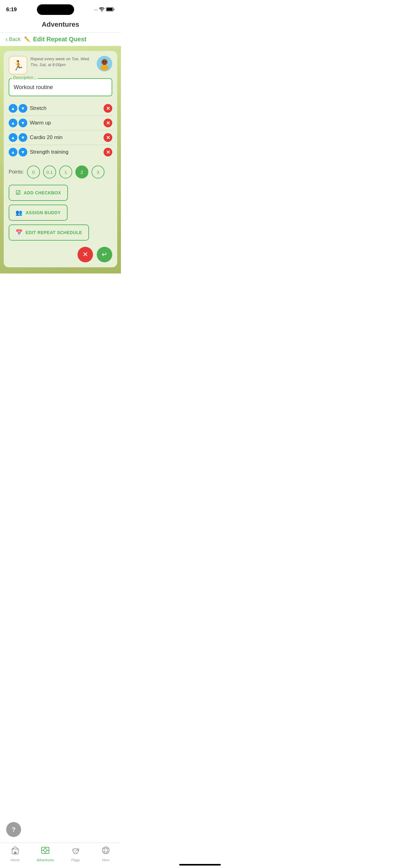  I want to click on buddy-icon: 👥, so click(19, 213).